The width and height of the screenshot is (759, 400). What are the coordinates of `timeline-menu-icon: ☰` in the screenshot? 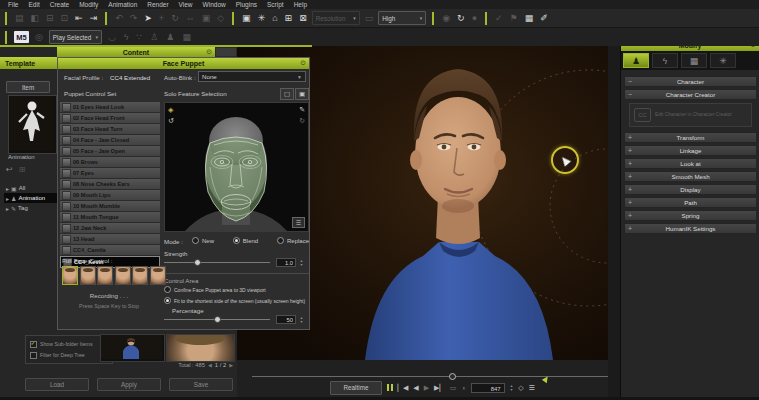 It's located at (532, 388).